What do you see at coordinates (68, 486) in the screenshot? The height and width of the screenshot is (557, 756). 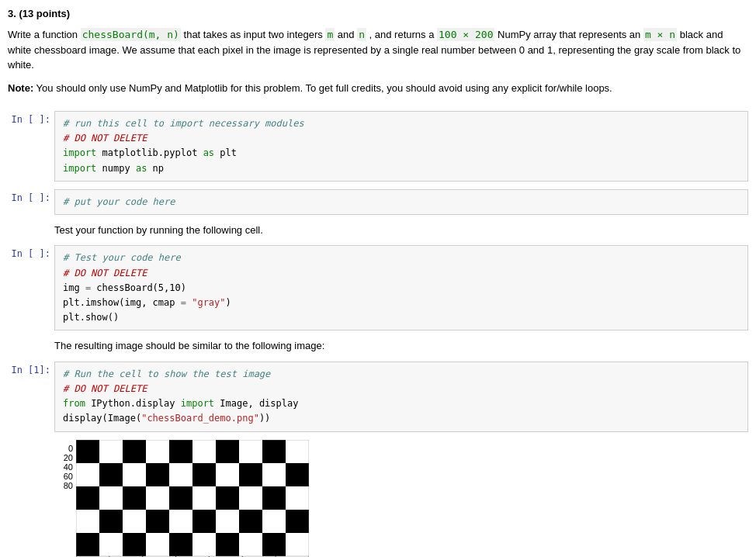 I see `y-label-80: 80` at bounding box center [68, 486].